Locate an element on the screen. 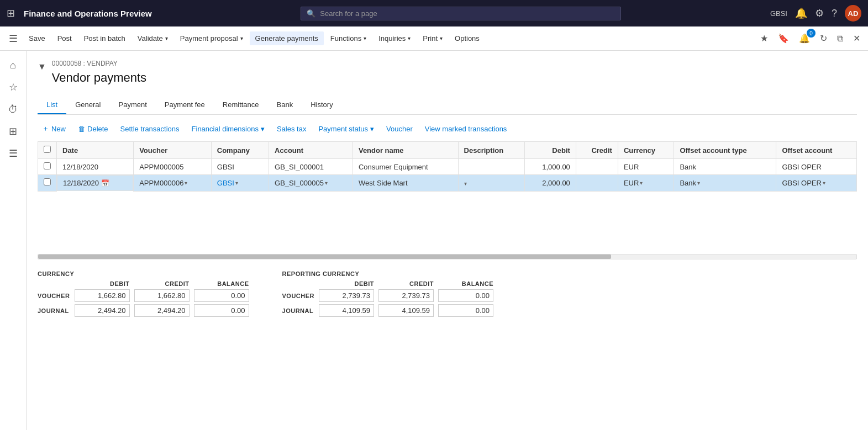 The image size is (868, 430). col-currency-header: Currency is located at coordinates (645, 150).